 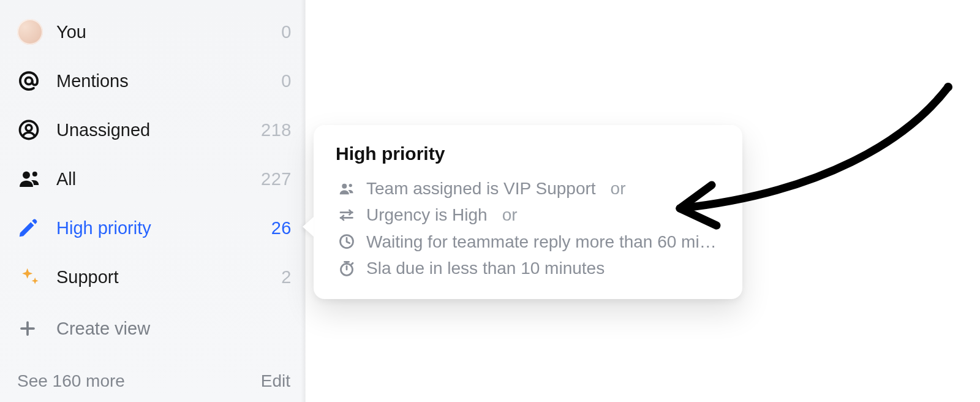 I want to click on sidebar-item-label: All, so click(x=66, y=179).